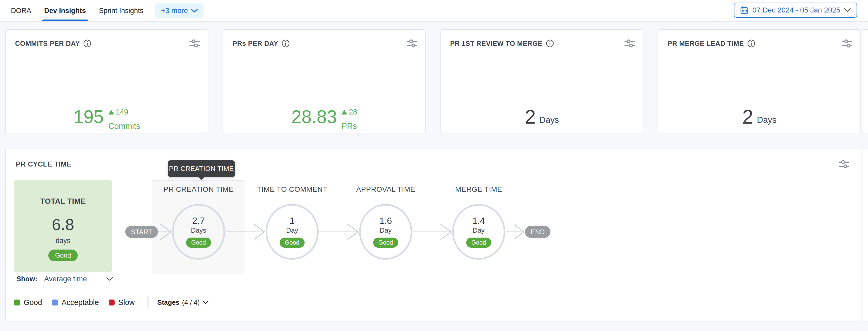  Describe the element at coordinates (111, 302) in the screenshot. I see `legend: Good Acceptable Slow Stages (4 / 4)` at that location.